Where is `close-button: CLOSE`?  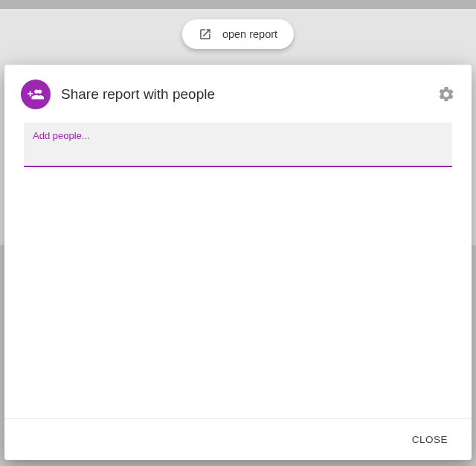
close-button: CLOSE is located at coordinates (430, 440).